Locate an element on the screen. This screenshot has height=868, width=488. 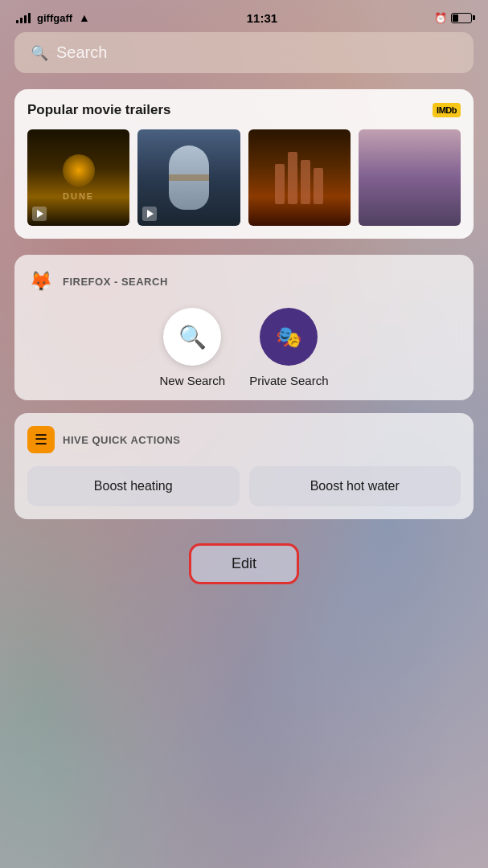
play-icon is located at coordinates (39, 214).